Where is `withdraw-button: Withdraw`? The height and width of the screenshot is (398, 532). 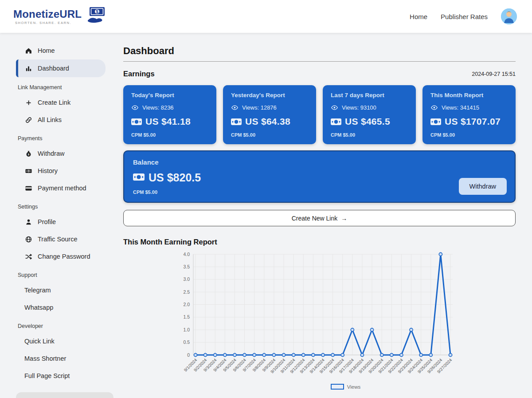
withdraw-button: Withdraw is located at coordinates (483, 186).